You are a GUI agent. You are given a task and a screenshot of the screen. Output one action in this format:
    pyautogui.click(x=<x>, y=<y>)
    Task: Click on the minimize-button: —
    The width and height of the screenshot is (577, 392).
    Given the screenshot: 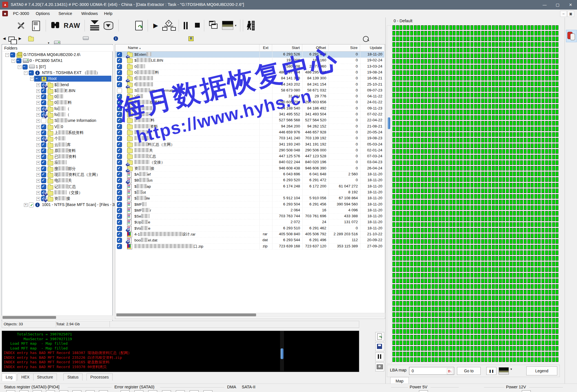 What is the action you would take?
    pyautogui.click(x=545, y=5)
    